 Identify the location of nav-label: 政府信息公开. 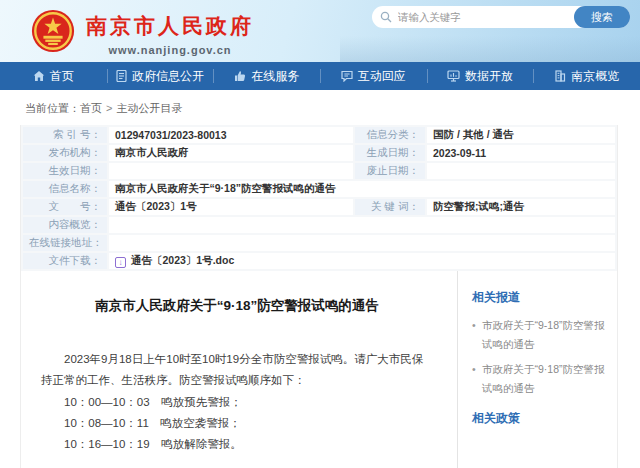
(168, 76).